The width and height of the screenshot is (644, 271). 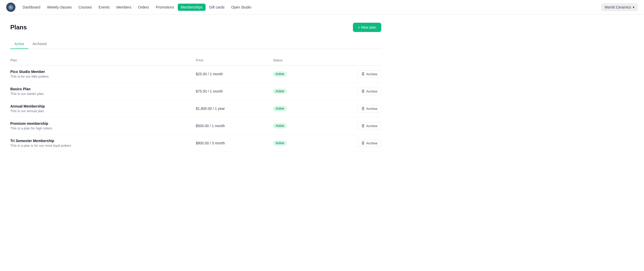 What do you see at coordinates (137, 7) in the screenshot?
I see `nav-links: DashboardWeekly classesCoursesEventsMemb…` at bounding box center [137, 7].